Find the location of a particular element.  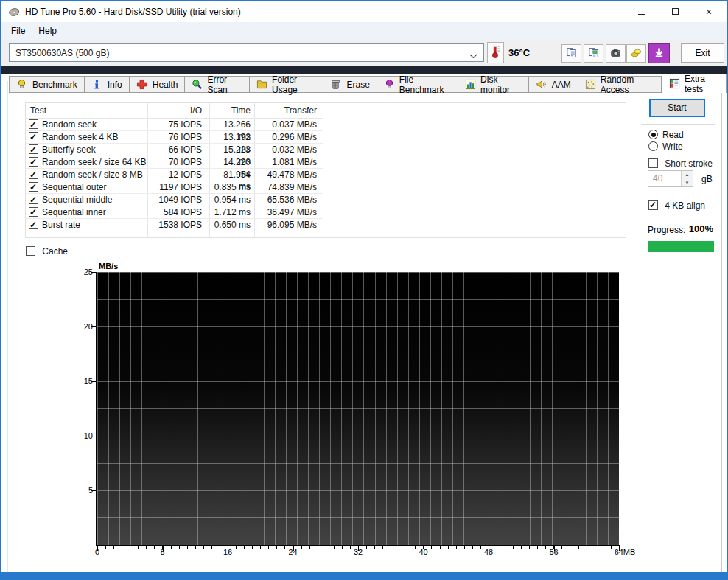

tab-random-access: Random Access is located at coordinates (620, 84).